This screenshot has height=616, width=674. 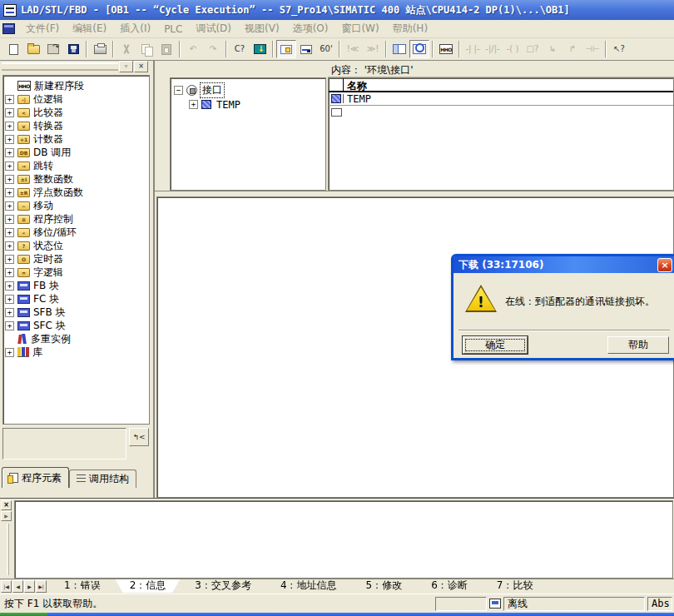 What do you see at coordinates (146, 49) in the screenshot?
I see `copy-button` at bounding box center [146, 49].